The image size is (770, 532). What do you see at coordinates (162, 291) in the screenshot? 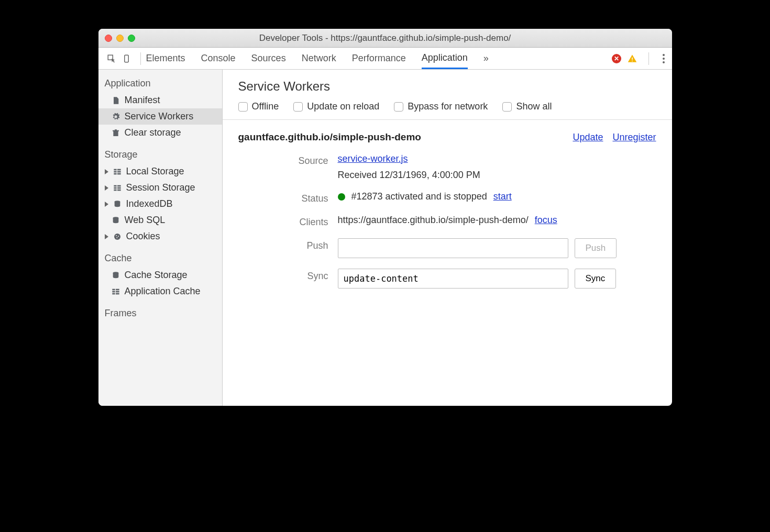
I see `sidebar-item-label: Application Cache` at bounding box center [162, 291].